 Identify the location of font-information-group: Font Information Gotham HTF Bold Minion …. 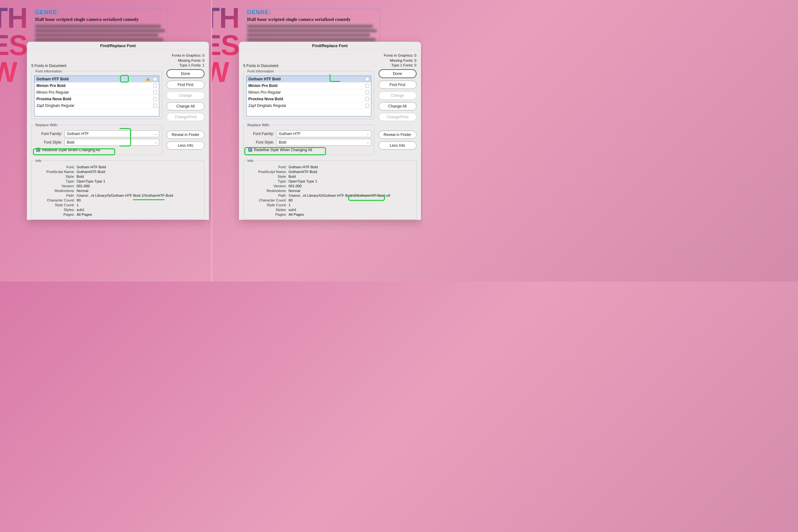
(309, 94).